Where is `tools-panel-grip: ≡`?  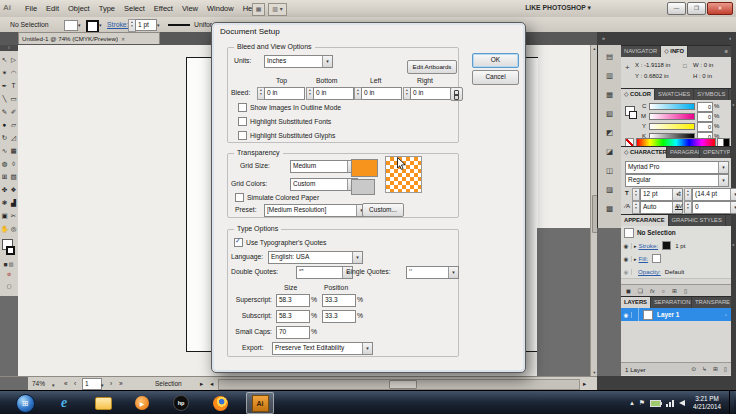
tools-panel-grip: ≡ is located at coordinates (9, 48).